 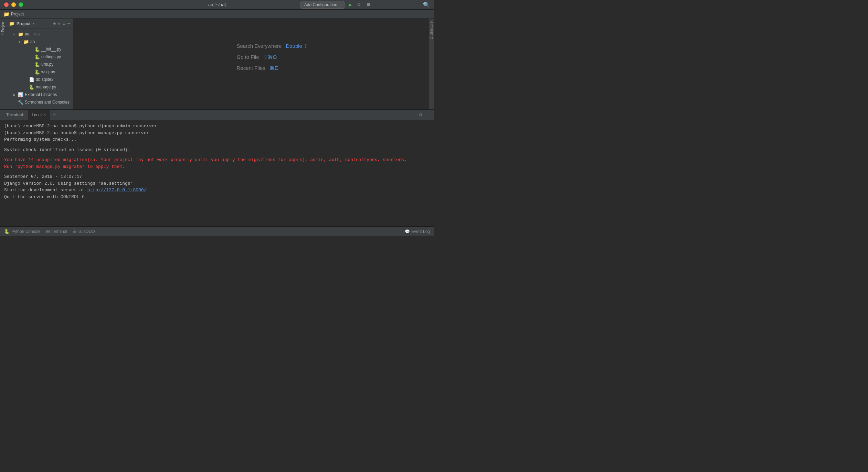 I want to click on terminal-content: (base) zoudeMBP-2:aa houbo$ python djang…, so click(x=217, y=173).